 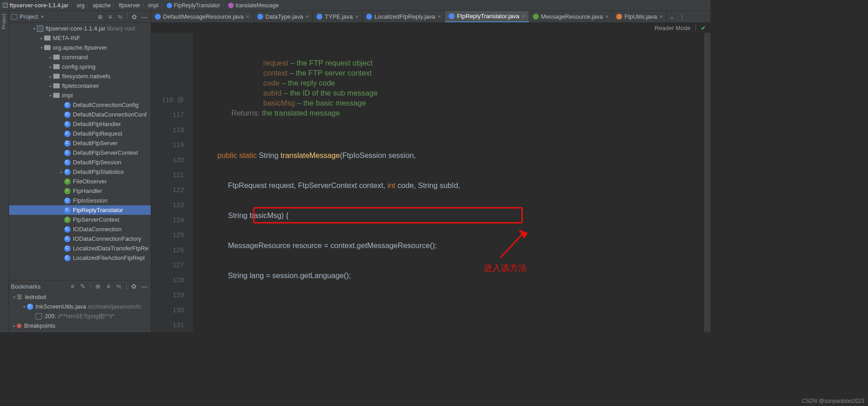 What do you see at coordinates (80, 17) in the screenshot?
I see `project-tool-header: Project▼ ⊕ ≡ ≒ ✿ —` at bounding box center [80, 17].